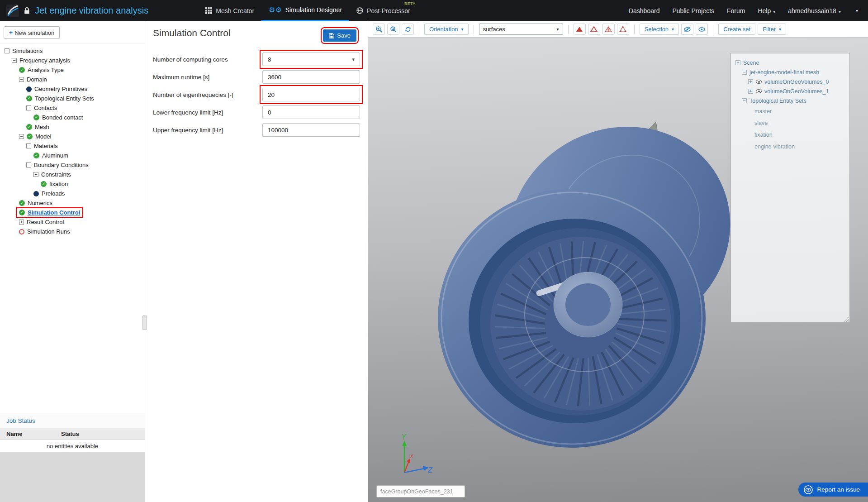 The width and height of the screenshot is (868, 502). I want to click on number-of-computing-cores-select: 8▾, so click(311, 59).